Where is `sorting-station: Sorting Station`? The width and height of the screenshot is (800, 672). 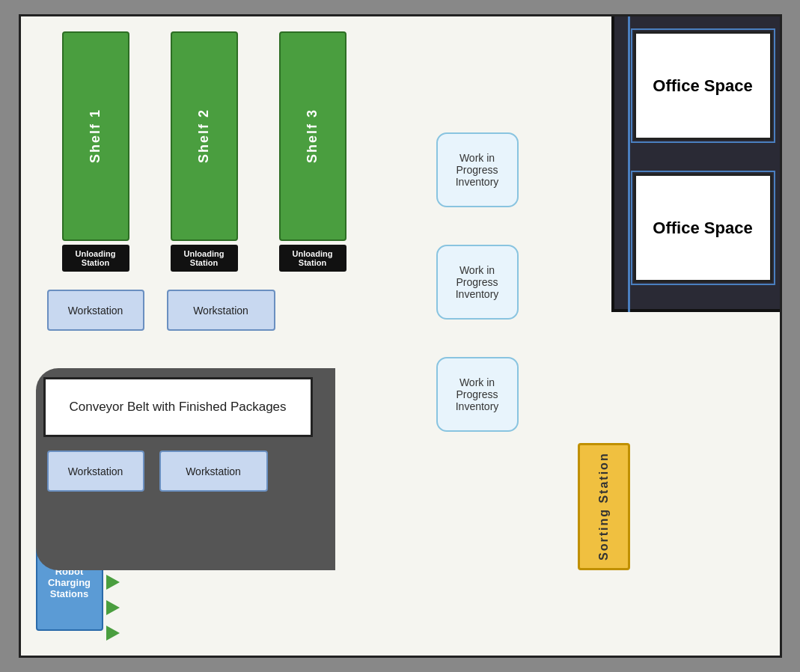
sorting-station: Sorting Station is located at coordinates (604, 507).